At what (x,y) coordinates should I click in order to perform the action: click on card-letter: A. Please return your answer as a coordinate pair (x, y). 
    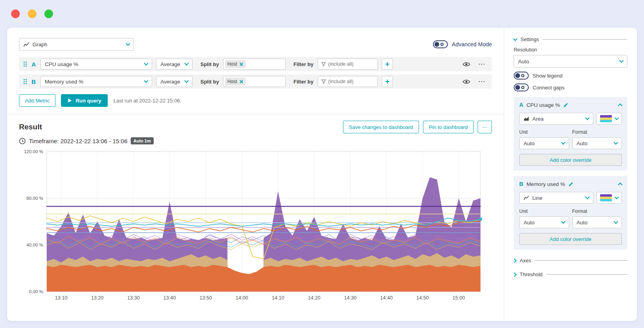
    Looking at the image, I should click on (521, 105).